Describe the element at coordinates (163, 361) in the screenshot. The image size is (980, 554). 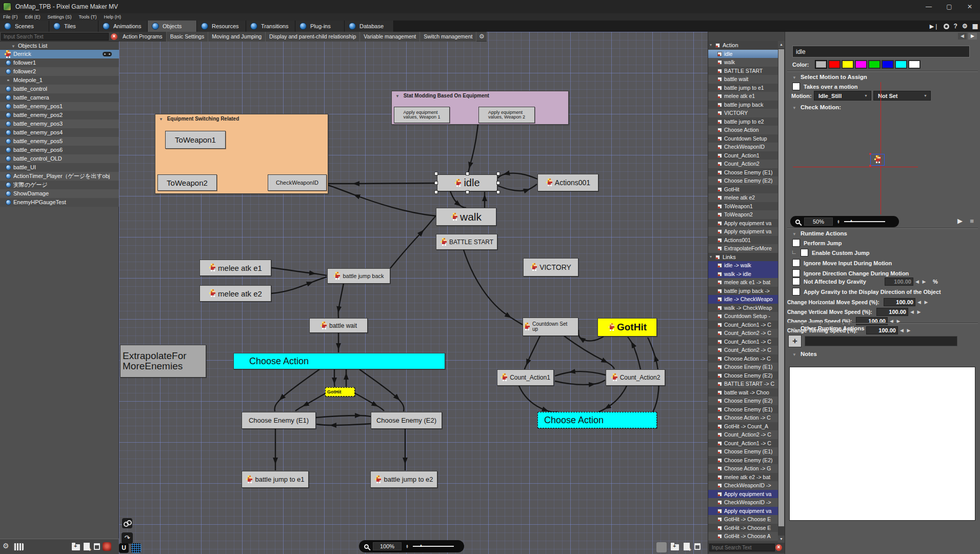
I see `node-extrapolate-note: ExtrapolateForMoreEnemies` at that location.